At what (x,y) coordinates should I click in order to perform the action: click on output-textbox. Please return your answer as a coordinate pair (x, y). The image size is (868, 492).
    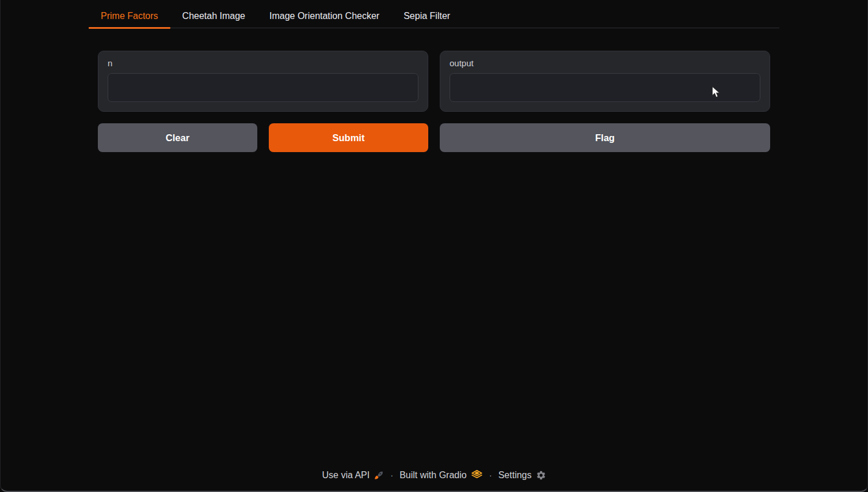
    Looking at the image, I should click on (605, 88).